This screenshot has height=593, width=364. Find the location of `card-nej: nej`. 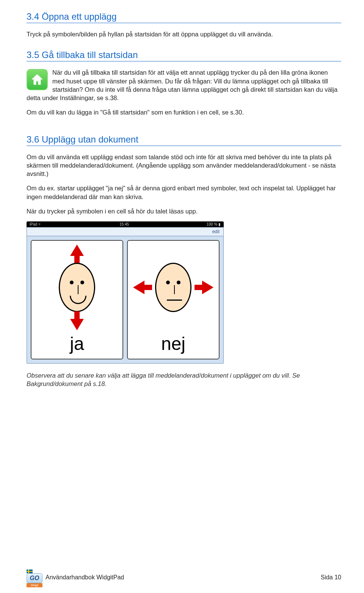

card-nej: nej is located at coordinates (173, 300).